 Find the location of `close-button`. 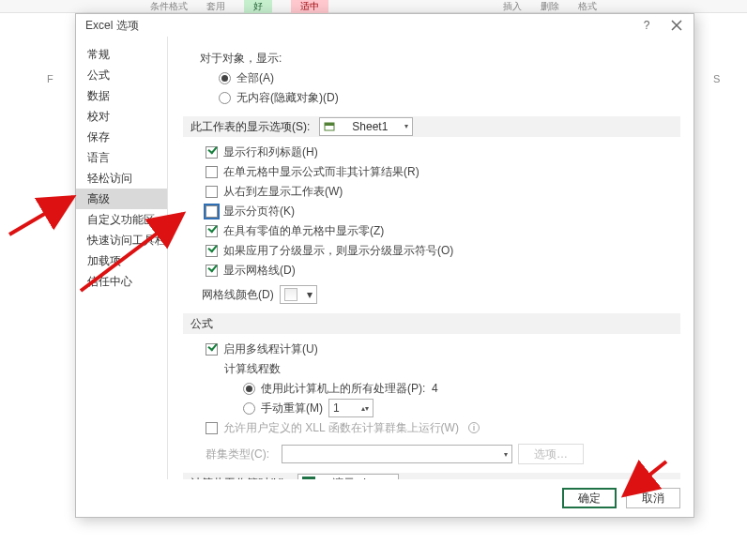

close-button is located at coordinates (677, 25).